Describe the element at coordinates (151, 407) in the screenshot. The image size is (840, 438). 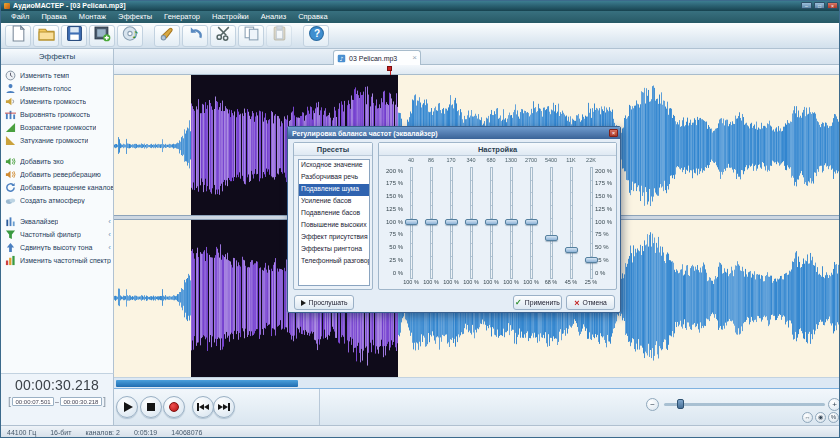
I see `transport-stop-button` at that location.